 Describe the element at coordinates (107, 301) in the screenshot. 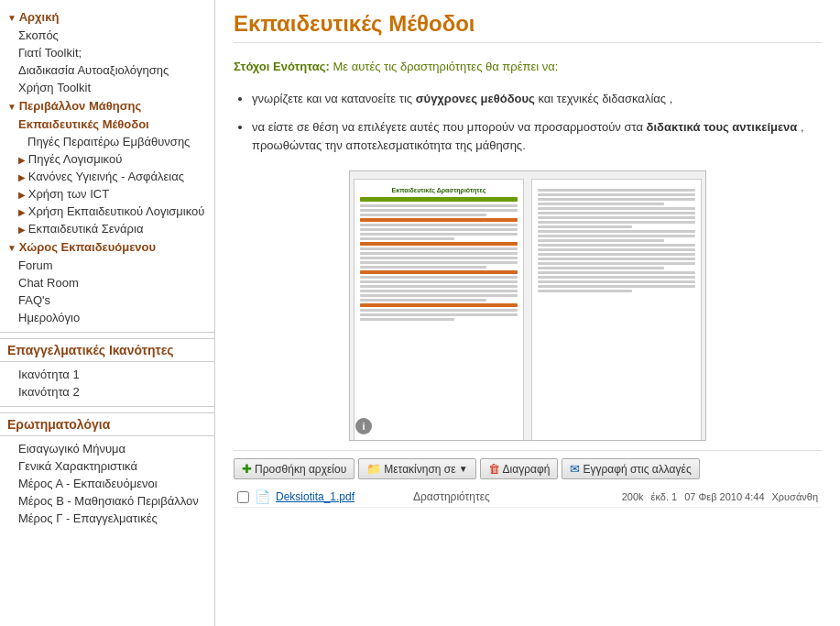

I see `sidebar-item-faqs: FAQ's` at that location.